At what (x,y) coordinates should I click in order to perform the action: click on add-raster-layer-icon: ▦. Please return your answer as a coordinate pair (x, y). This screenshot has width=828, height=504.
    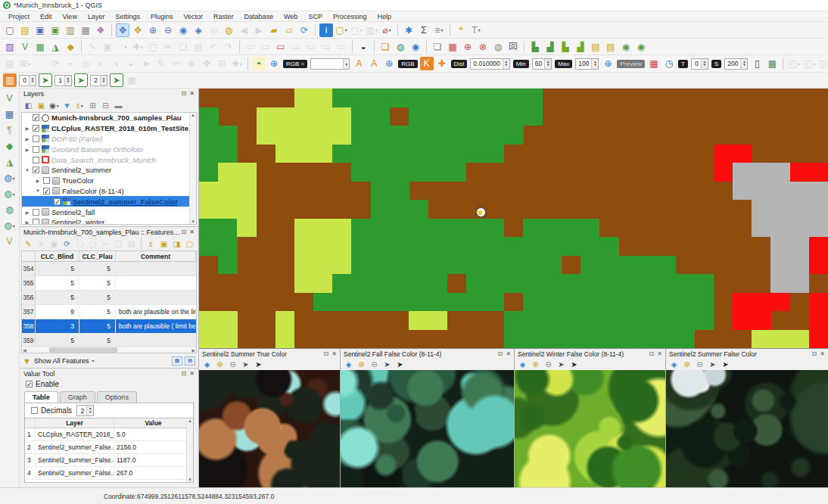
    Looking at the image, I should click on (10, 114).